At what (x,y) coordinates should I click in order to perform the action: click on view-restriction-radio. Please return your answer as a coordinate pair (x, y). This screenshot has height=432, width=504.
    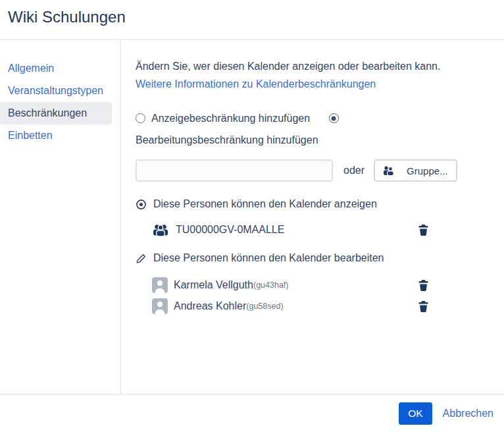
    Looking at the image, I should click on (141, 119).